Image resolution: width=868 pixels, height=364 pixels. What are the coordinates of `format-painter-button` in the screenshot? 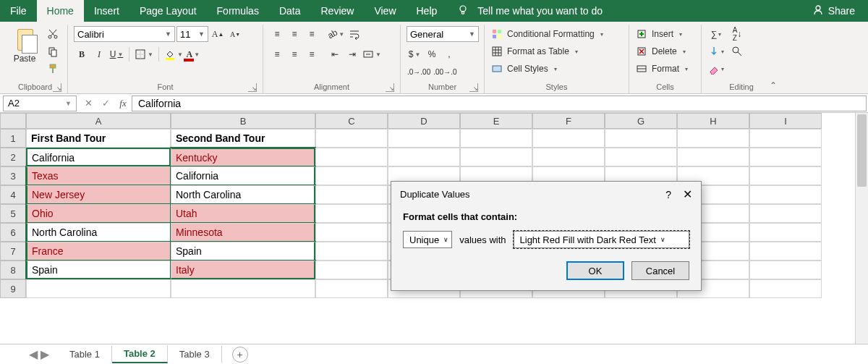 It's located at (53, 69).